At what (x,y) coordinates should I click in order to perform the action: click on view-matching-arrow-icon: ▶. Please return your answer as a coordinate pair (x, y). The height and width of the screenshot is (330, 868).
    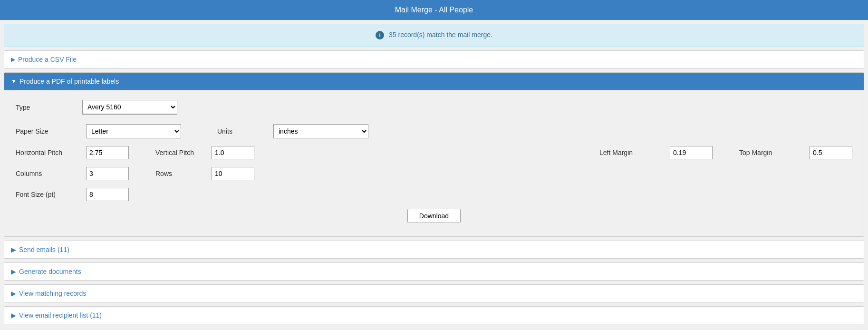
    Looking at the image, I should click on (13, 293).